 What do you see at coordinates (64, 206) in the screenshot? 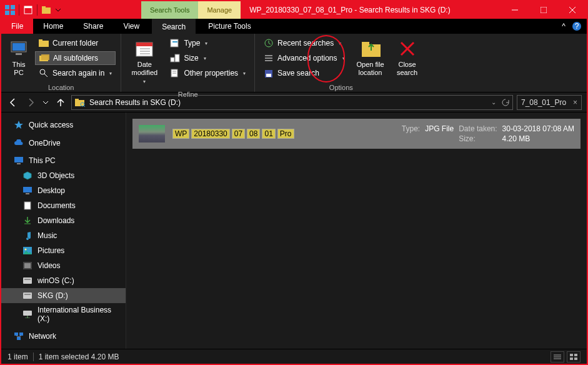
I see `sidebar-item-documents: Documents` at bounding box center [64, 206].